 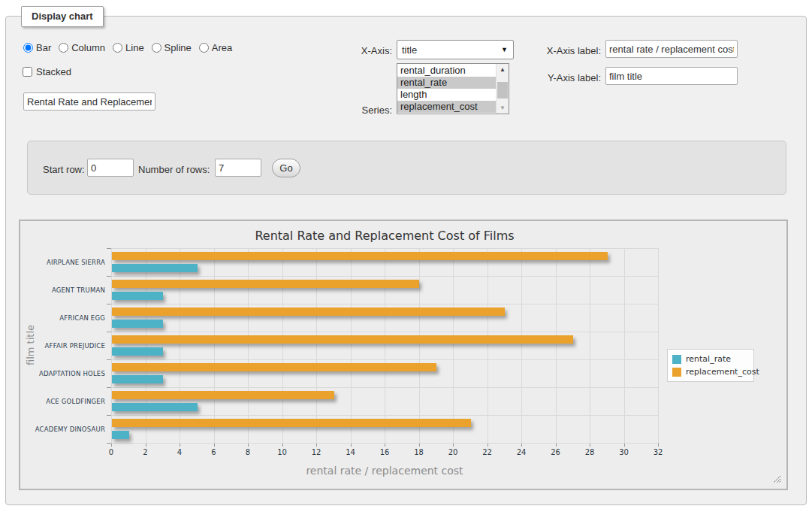 What do you see at coordinates (216, 48) in the screenshot?
I see `chart-type-option-area: Area` at bounding box center [216, 48].